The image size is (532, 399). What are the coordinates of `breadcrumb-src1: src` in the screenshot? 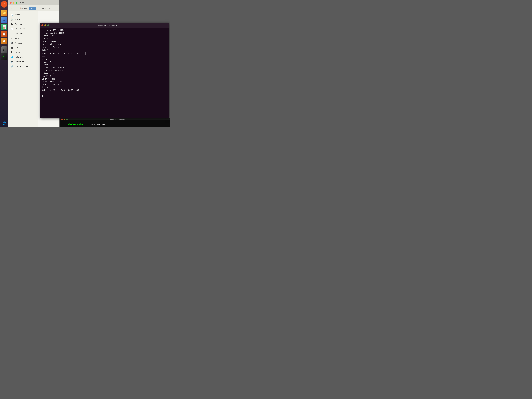 It's located at (38, 8).